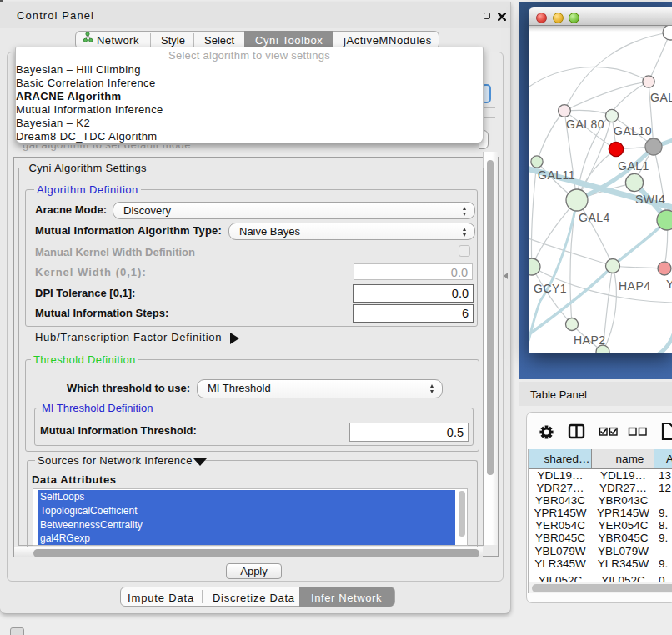 This screenshot has height=635, width=672. Describe the element at coordinates (550, 288) in the screenshot. I see `svg-text: GCY1` at that location.